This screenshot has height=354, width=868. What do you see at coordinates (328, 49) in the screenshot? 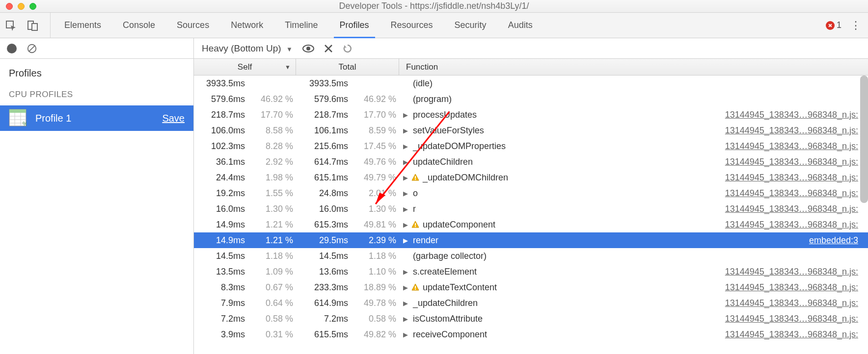
I see `exclude-icon` at bounding box center [328, 49].